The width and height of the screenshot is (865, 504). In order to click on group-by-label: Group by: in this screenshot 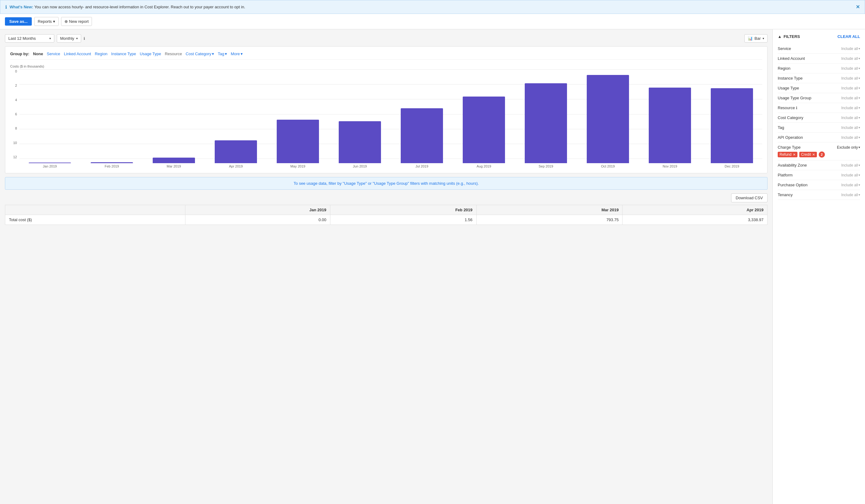, I will do `click(20, 54)`.